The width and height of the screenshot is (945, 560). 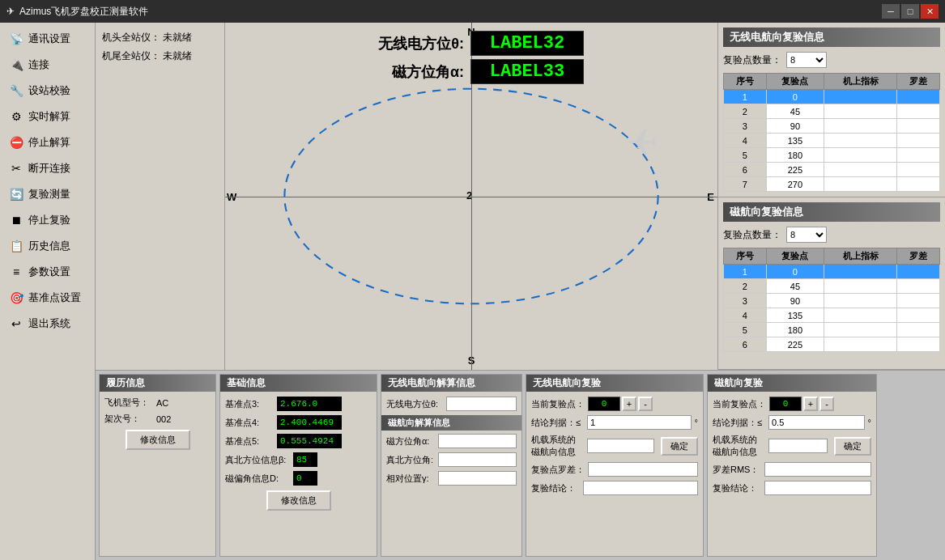 I want to click on sidebar-label-stop-calc: 停止解算, so click(x=49, y=142).